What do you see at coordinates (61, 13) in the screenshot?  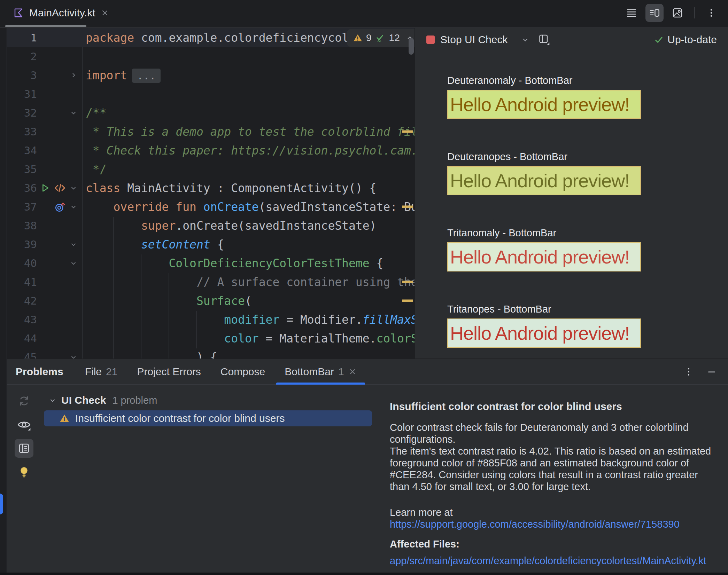 I see `editor-tab-mainactivity: MainActivity.kt` at bounding box center [61, 13].